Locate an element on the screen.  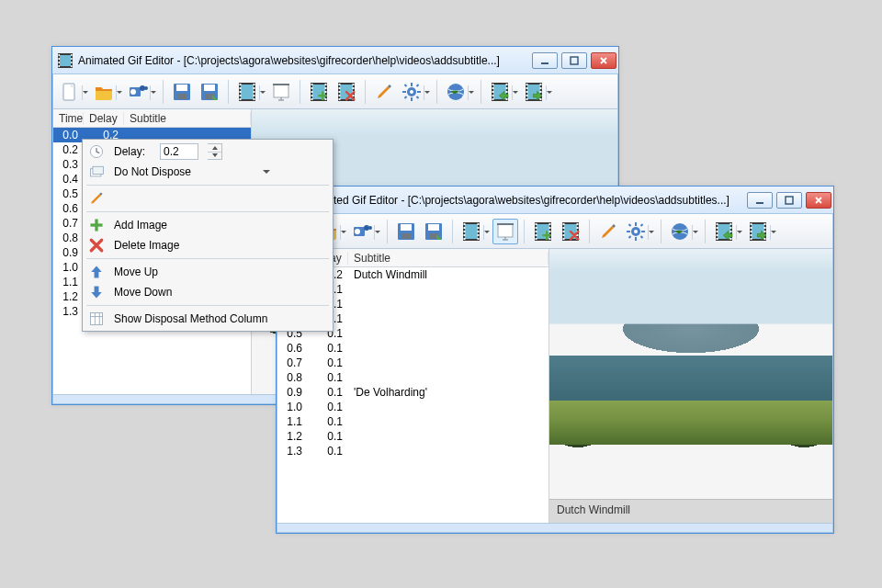
menu-show-disposal: Show Disposal Method Column is located at coordinates (208, 319).